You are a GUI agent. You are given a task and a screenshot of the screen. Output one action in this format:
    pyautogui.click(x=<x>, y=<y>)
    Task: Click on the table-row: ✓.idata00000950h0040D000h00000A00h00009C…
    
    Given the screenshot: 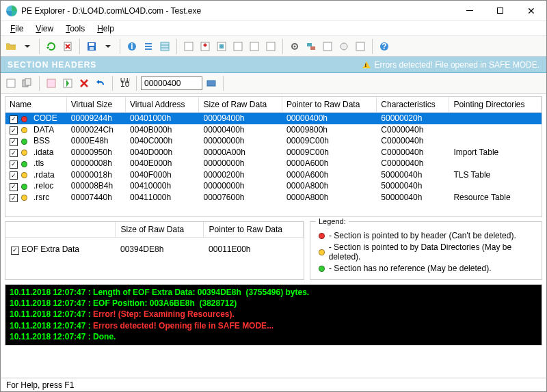 What is the action you would take?
    pyautogui.click(x=274, y=153)
    